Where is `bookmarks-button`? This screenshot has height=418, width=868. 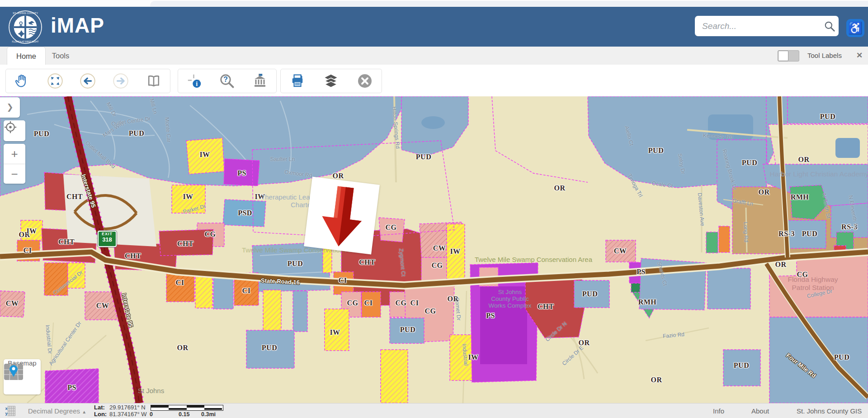 bookmarks-button is located at coordinates (154, 81).